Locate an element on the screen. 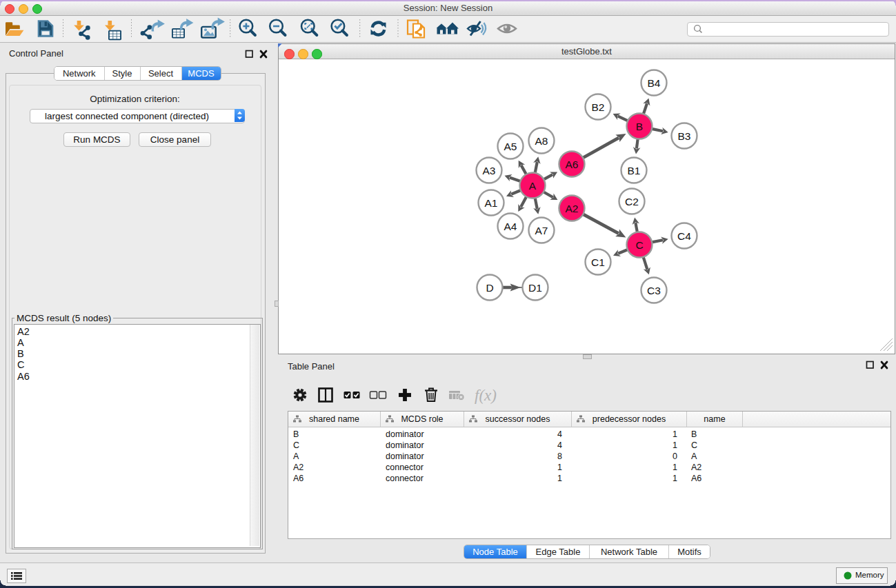 This screenshot has height=588, width=896. svg-text: A8 is located at coordinates (542, 141).